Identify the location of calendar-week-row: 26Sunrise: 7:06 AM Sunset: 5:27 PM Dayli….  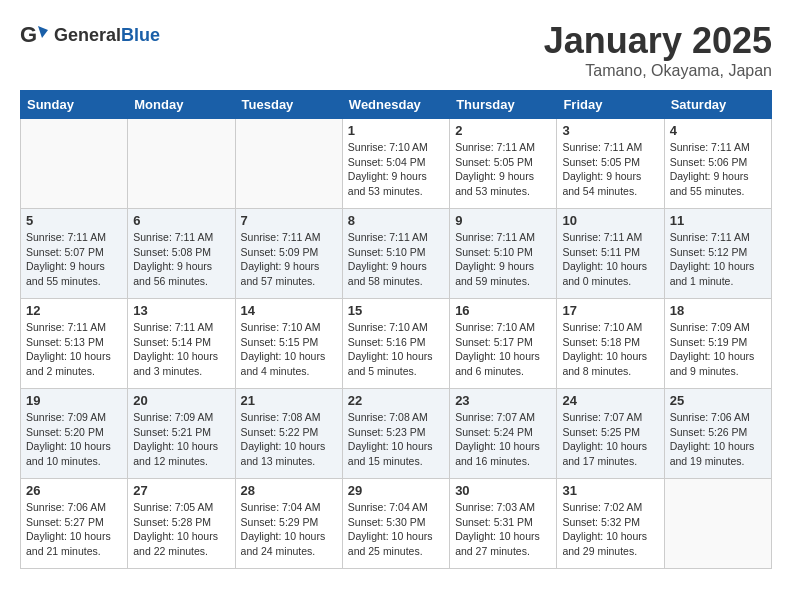
(396, 524).